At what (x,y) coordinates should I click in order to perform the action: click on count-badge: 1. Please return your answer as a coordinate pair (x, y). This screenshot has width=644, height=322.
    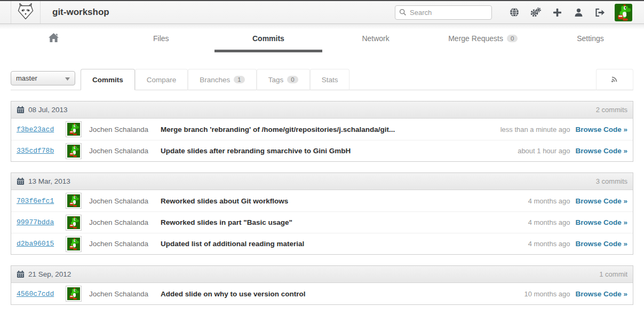
    Looking at the image, I should click on (239, 80).